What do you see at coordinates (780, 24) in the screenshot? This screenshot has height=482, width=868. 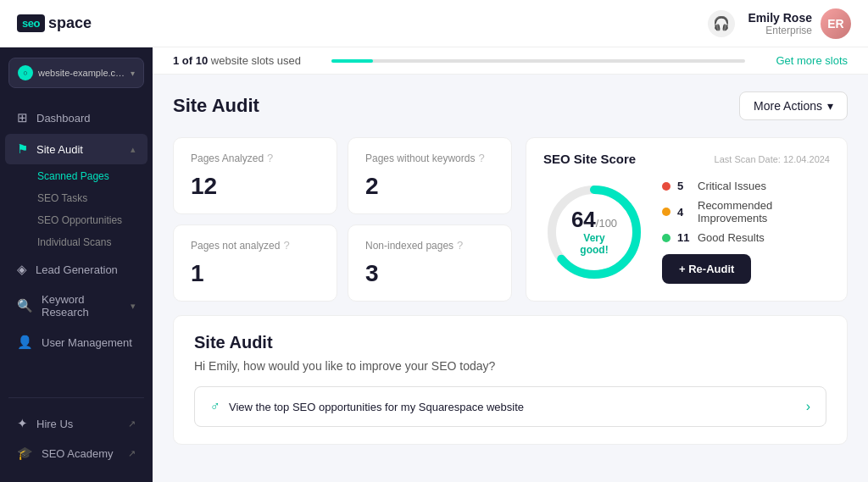 I see `header-right: 🎧 Emily Rose Enterprise ER` at bounding box center [780, 24].